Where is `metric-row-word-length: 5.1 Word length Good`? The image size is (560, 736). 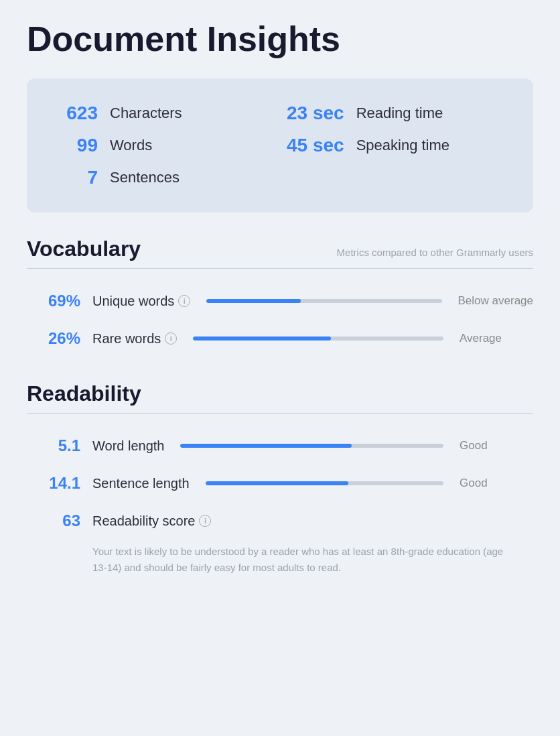
metric-row-word-length: 5.1 Word length Good is located at coordinates (280, 446).